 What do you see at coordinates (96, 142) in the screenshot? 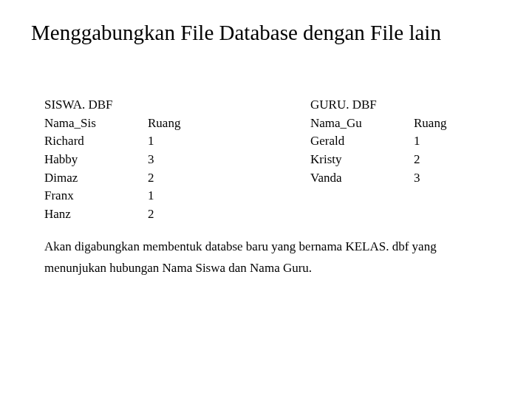
I see `siswa-name-cell: Richard` at bounding box center [96, 142].